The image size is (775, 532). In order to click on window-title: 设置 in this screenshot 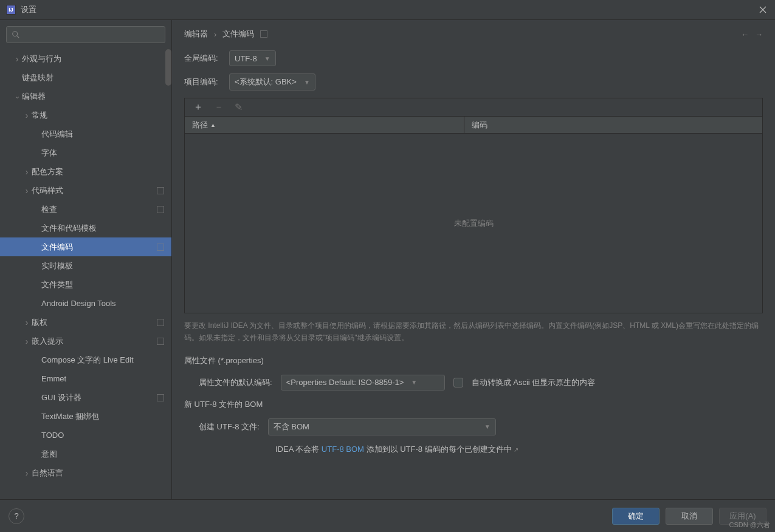, I will do `click(29, 10)`.